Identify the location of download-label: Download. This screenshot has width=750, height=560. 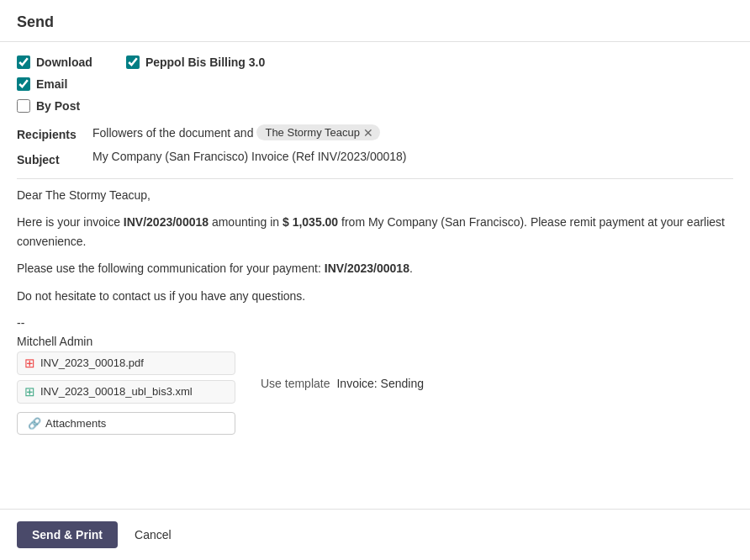
(64, 62).